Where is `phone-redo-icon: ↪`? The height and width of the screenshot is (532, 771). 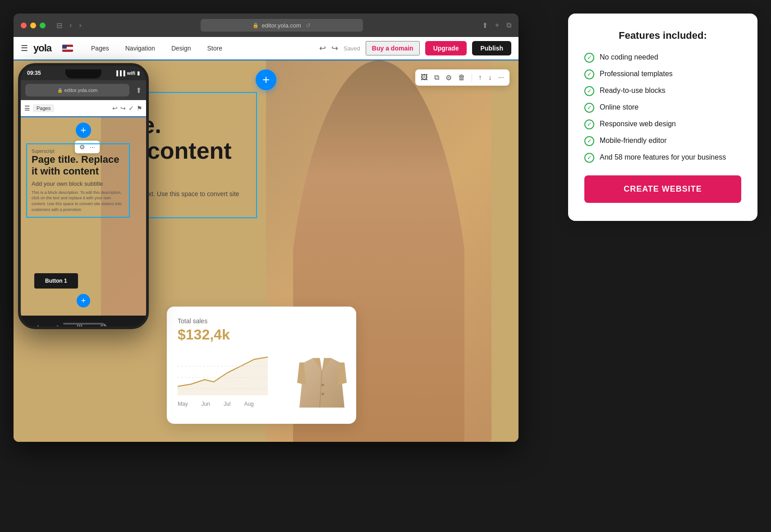
phone-redo-icon: ↪ is located at coordinates (123, 108).